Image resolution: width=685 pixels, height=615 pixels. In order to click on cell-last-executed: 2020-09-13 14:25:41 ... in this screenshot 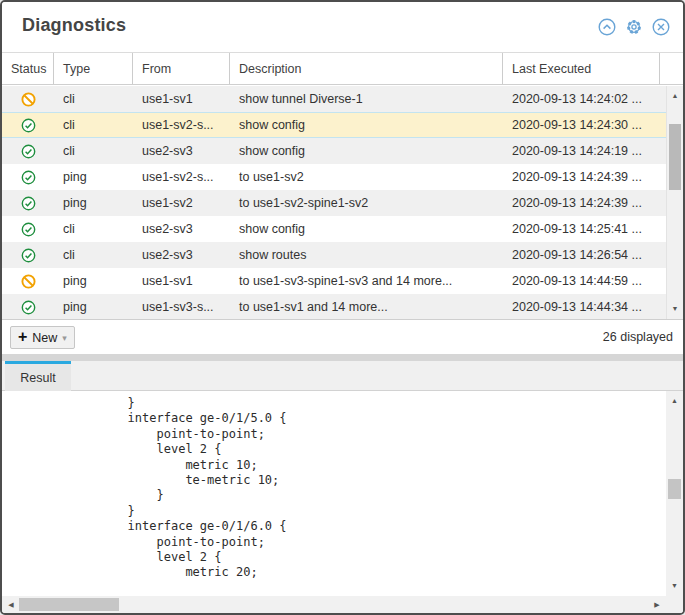, I will do `click(584, 229)`.